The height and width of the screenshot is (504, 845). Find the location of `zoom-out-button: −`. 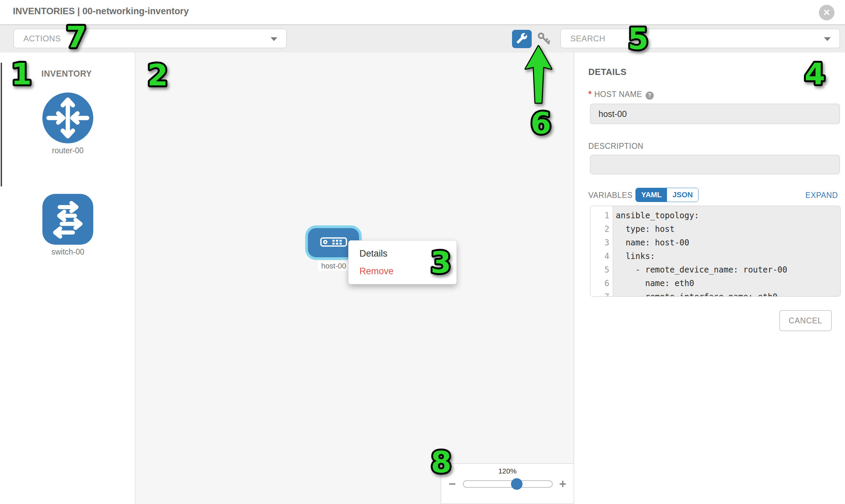

zoom-out-button: − is located at coordinates (452, 484).